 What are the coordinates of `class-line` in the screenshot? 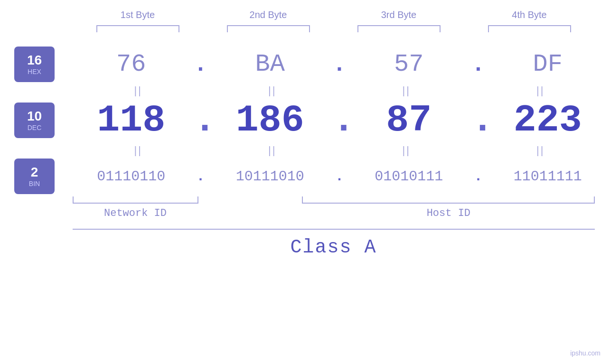 It's located at (334, 229).